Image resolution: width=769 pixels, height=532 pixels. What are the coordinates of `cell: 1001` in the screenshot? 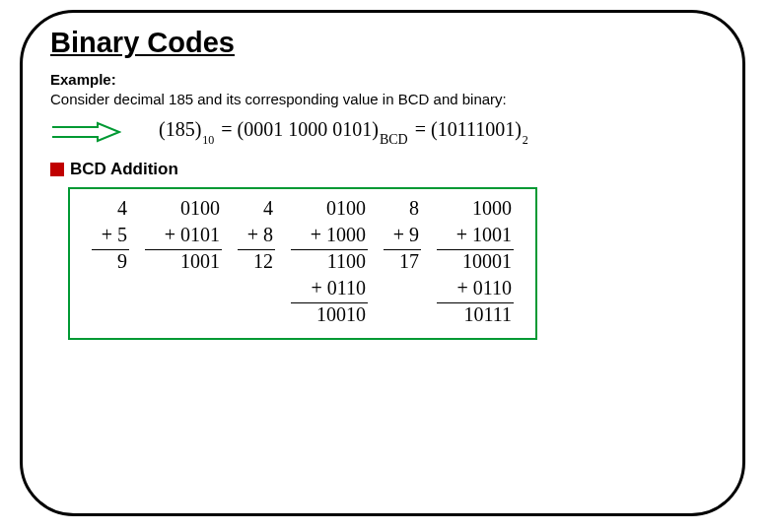 It's located at (183, 262).